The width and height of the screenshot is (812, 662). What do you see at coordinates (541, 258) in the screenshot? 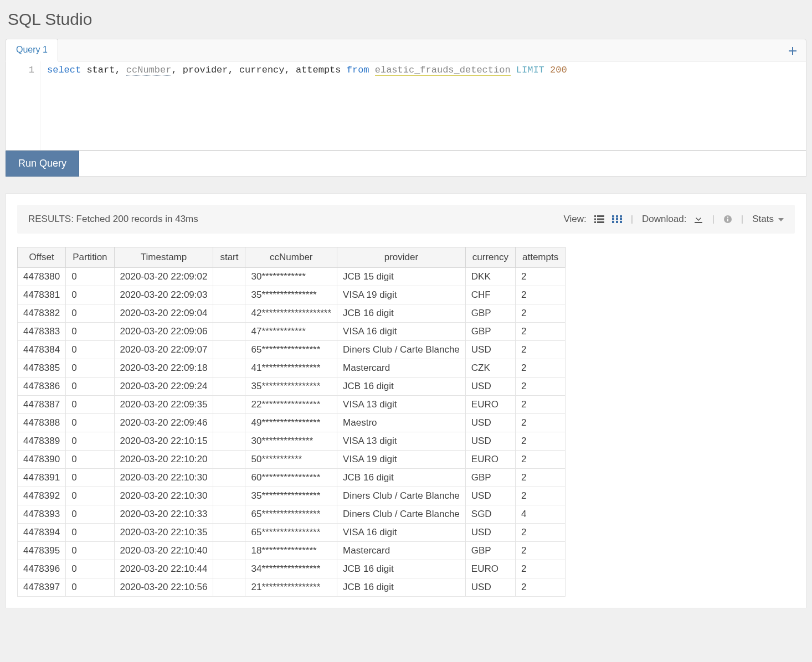
I see `col-attempts: attempts` at bounding box center [541, 258].